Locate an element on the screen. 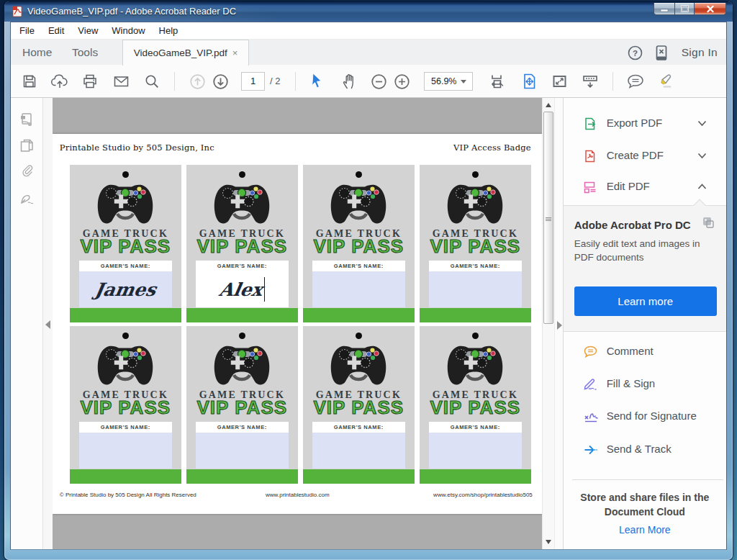  select-tool-button is located at coordinates (317, 81).